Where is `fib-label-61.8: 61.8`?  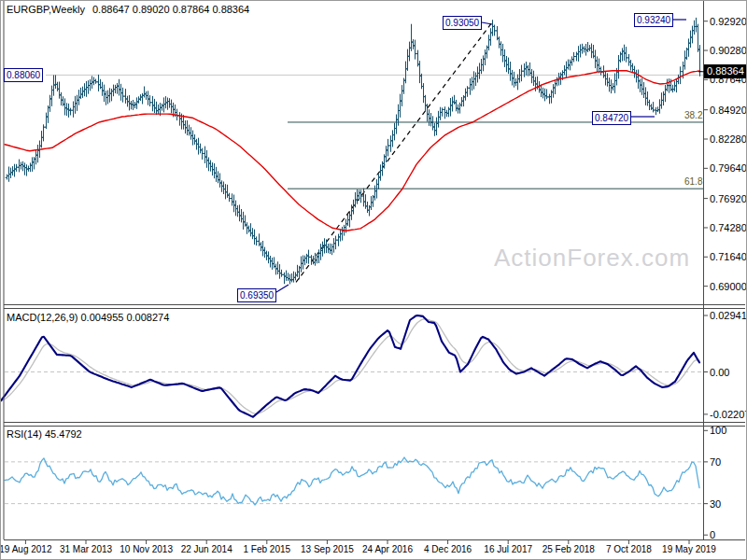
fib-label-61.8: 61.8 is located at coordinates (693, 181).